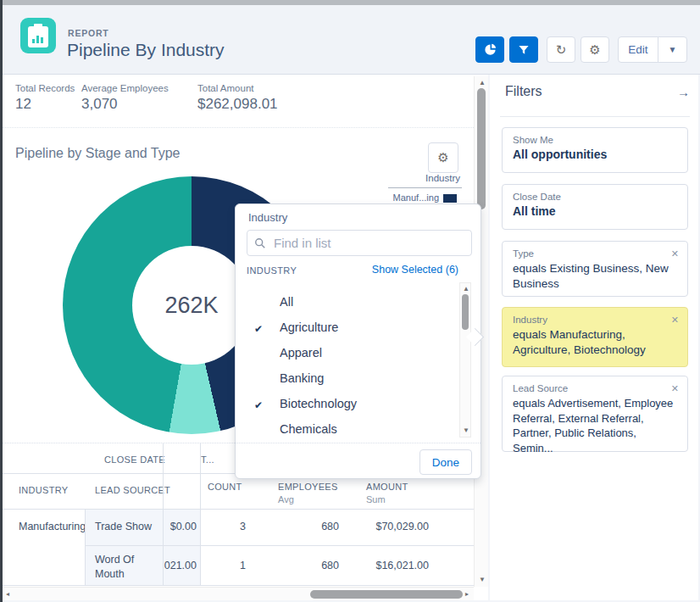 This screenshot has height=602, width=700. I want to click on stat-total-amount: Total Amount $262,098.01, so click(237, 98).